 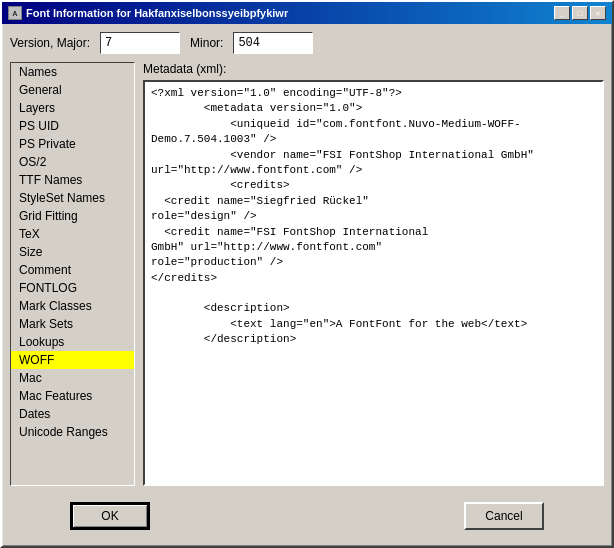 What do you see at coordinates (72, 180) in the screenshot?
I see `sidebar-item-ttfnames: TTF Names` at bounding box center [72, 180].